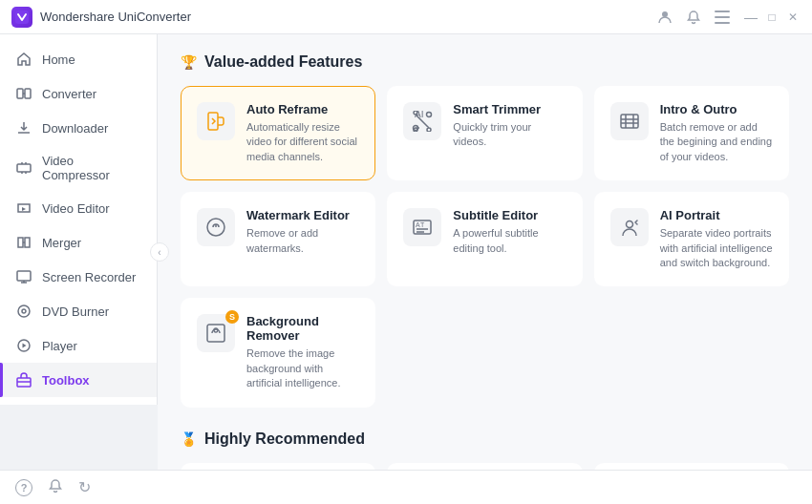 This screenshot has width=812, height=504. What do you see at coordinates (89, 277) in the screenshot?
I see `sidebar-label-screen-recorder: Screen Recorder` at bounding box center [89, 277].